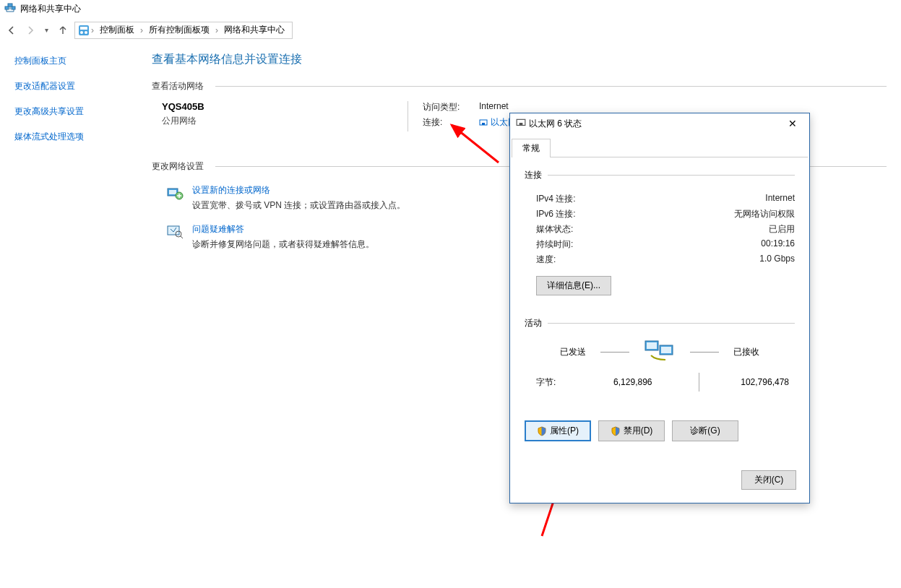  Describe the element at coordinates (782, 230) in the screenshot. I see `media-state-value: 已启用` at that location.